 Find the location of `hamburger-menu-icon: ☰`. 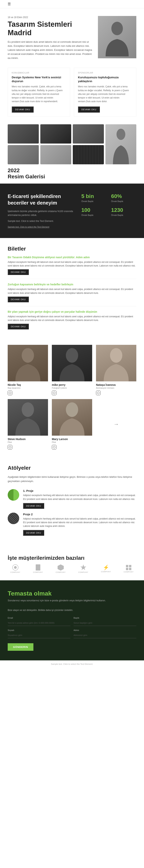

hamburger-menu-icon: ☰ is located at coordinates (9, 4).